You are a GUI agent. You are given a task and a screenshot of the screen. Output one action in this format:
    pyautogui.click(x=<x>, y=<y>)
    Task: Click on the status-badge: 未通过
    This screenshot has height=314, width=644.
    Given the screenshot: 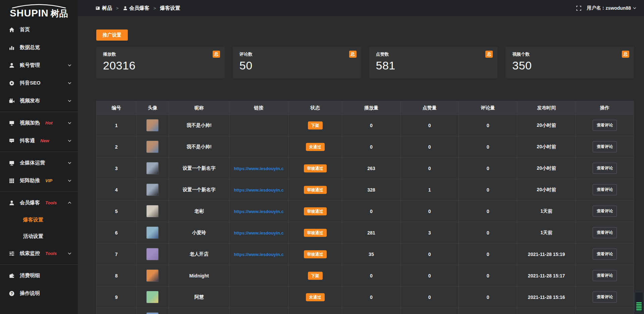 What is the action you would take?
    pyautogui.click(x=315, y=147)
    